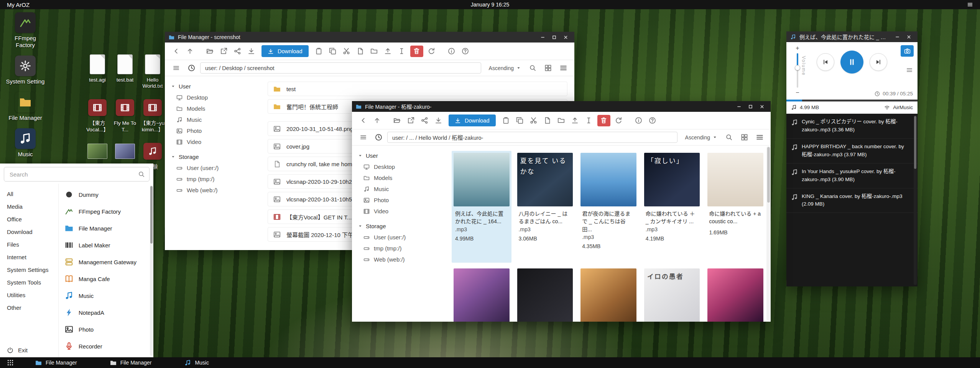  I want to click on volume-track, so click(797, 70).